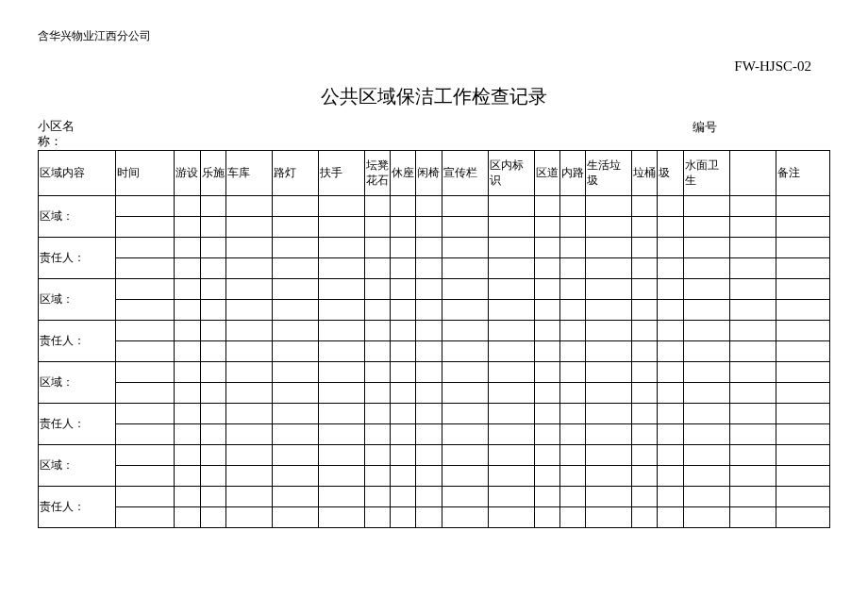 This screenshot has width=868, height=614. I want to click on col-qudao: 区道, so click(547, 174).